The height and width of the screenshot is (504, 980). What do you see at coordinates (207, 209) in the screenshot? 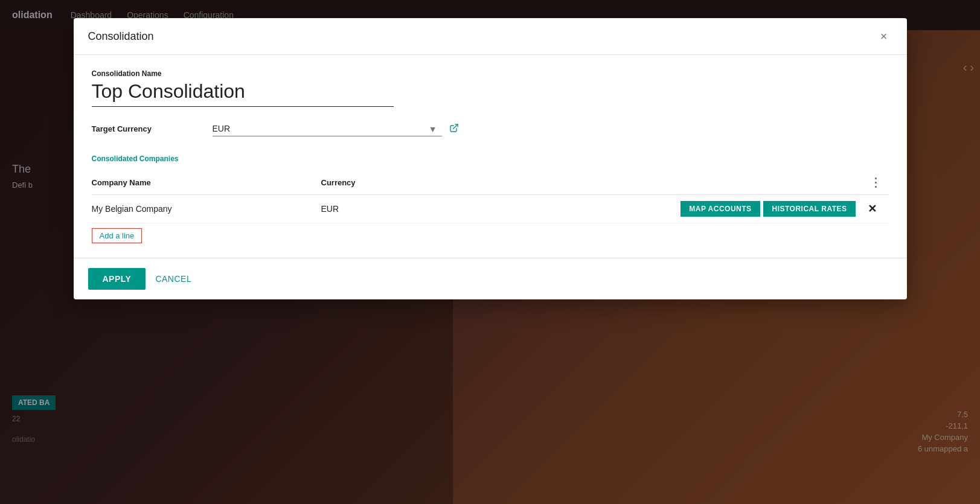
I see `company-name-cell: My Belgian Company` at bounding box center [207, 209].